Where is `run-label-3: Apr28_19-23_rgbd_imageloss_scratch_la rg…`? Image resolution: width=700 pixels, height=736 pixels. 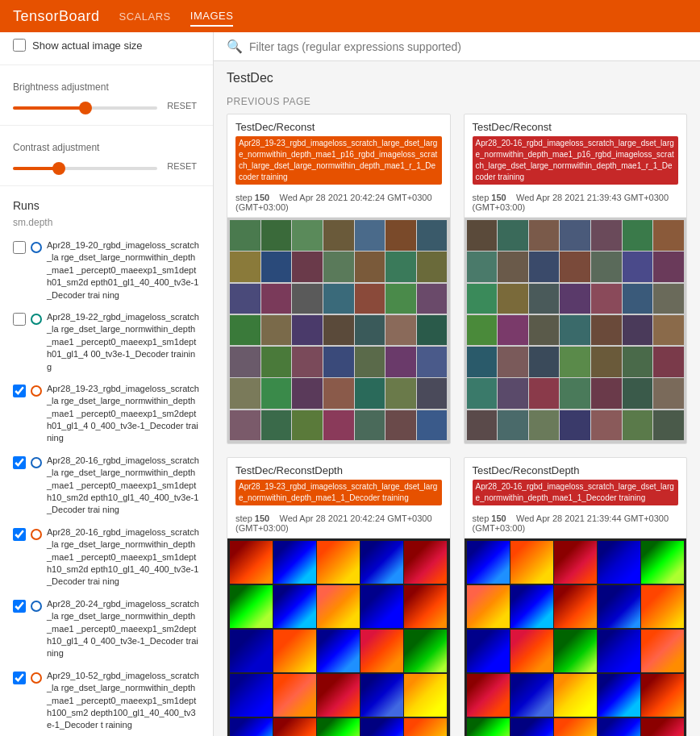 run-label-3: Apr28_19-23_rgbd_imageloss_scratch_la rg… is located at coordinates (123, 414).